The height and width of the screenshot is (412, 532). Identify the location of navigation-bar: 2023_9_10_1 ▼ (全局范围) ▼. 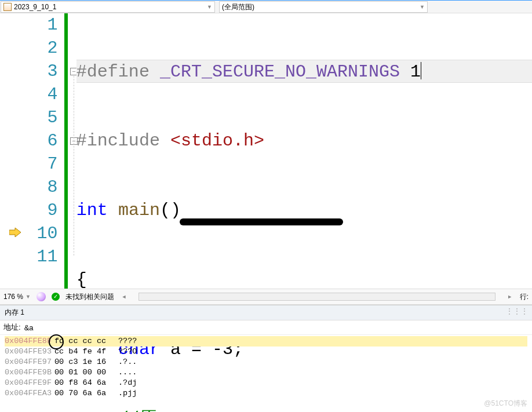
(266, 6).